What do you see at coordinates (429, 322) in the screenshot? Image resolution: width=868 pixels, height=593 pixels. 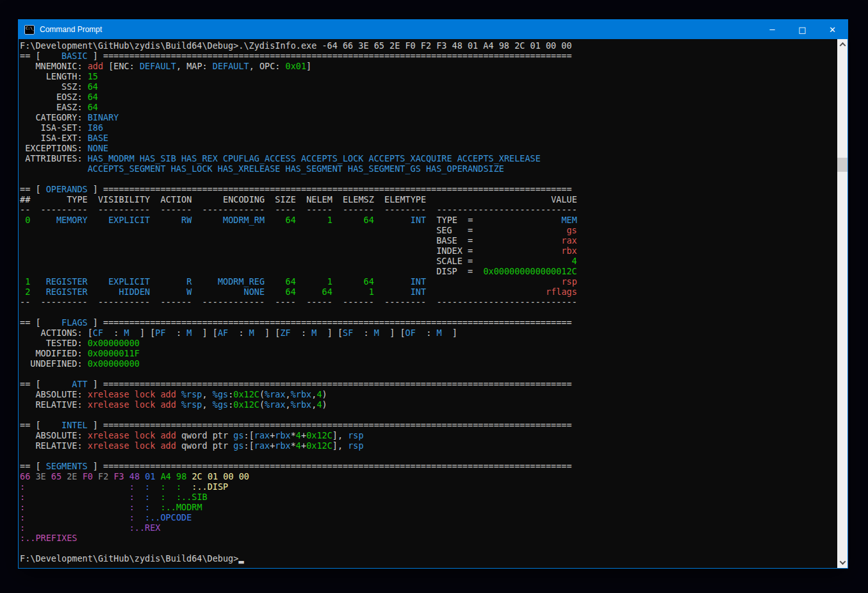 I see `terminal-line: == [ FLAGS ] ===========================…` at bounding box center [429, 322].